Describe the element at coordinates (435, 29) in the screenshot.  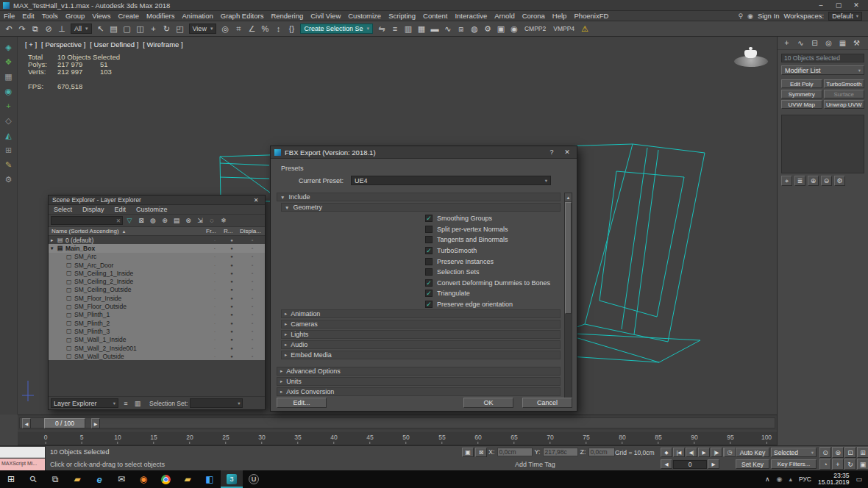
I see `toggle-ribbon-icon: ▬` at that location.